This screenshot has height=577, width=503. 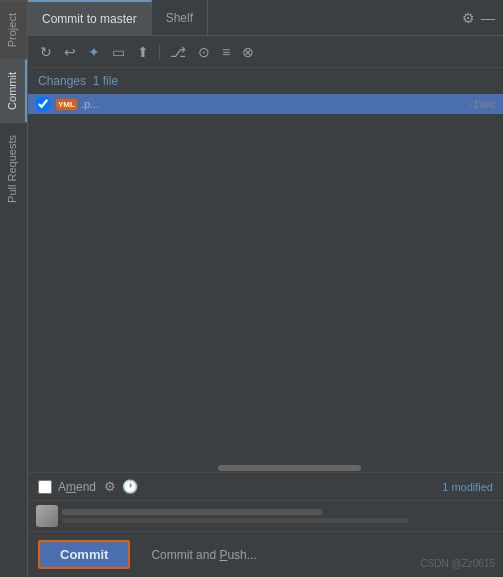 I want to click on stash-button: ▭, so click(x=118, y=52).